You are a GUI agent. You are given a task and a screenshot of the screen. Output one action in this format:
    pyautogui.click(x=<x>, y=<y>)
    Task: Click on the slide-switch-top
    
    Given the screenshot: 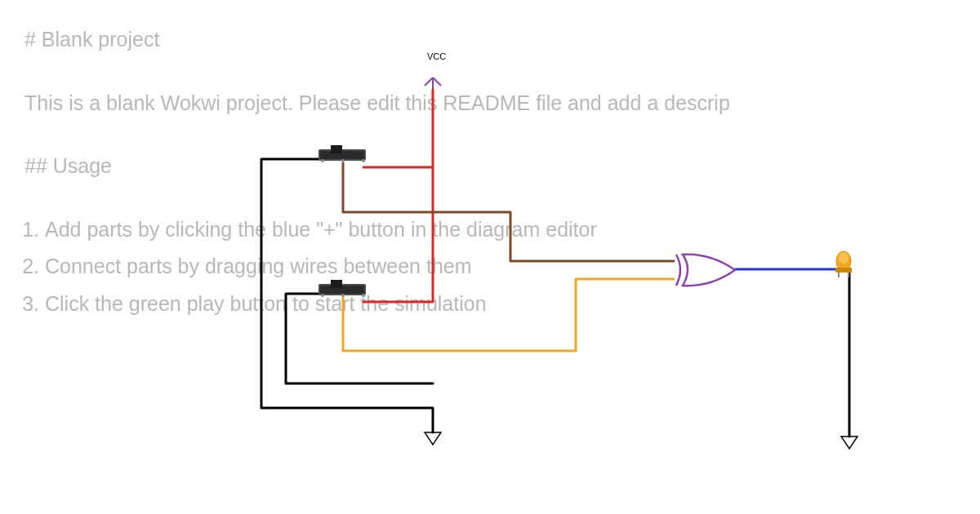 What is the action you would take?
    pyautogui.click(x=342, y=153)
    